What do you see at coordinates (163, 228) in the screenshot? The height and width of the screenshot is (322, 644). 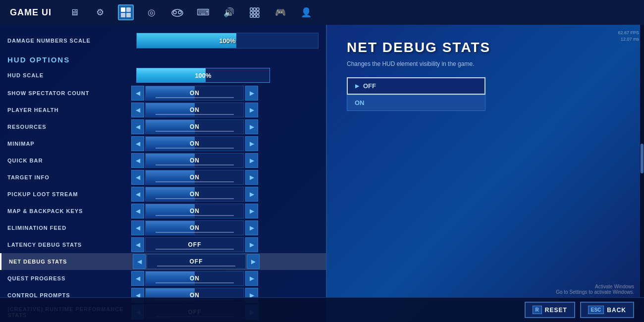 I see `setting-row: ELIMINATION FEED ◀ ON ▶` at bounding box center [163, 228].